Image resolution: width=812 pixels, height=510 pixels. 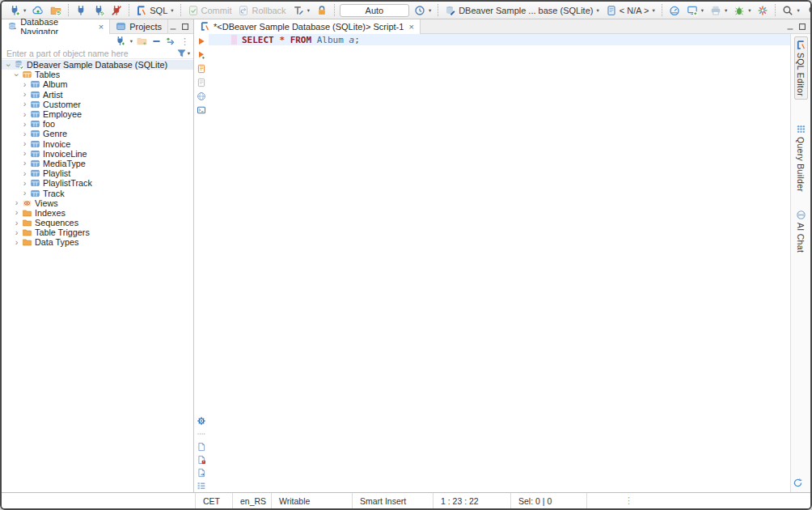 What do you see at coordinates (763, 11) in the screenshot?
I see `tasks-button` at bounding box center [763, 11].